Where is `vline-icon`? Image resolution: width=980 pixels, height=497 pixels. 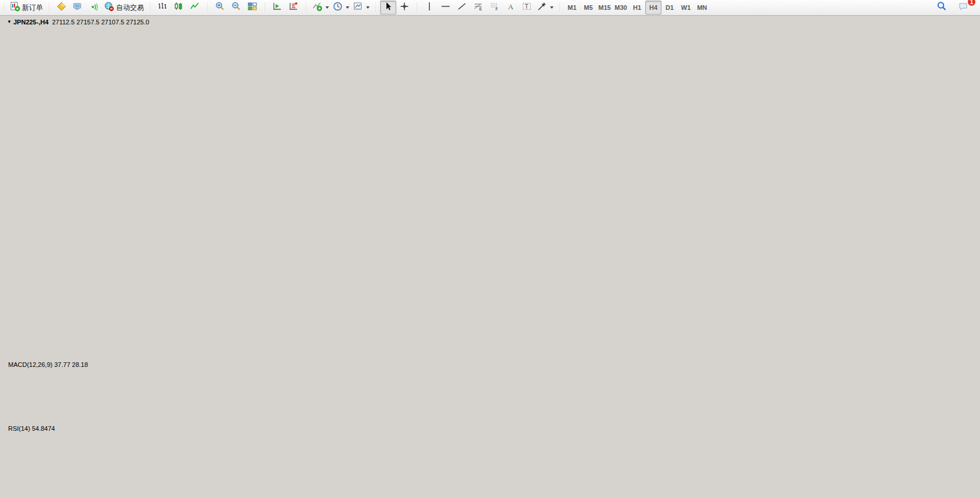 vline-icon is located at coordinates (429, 8).